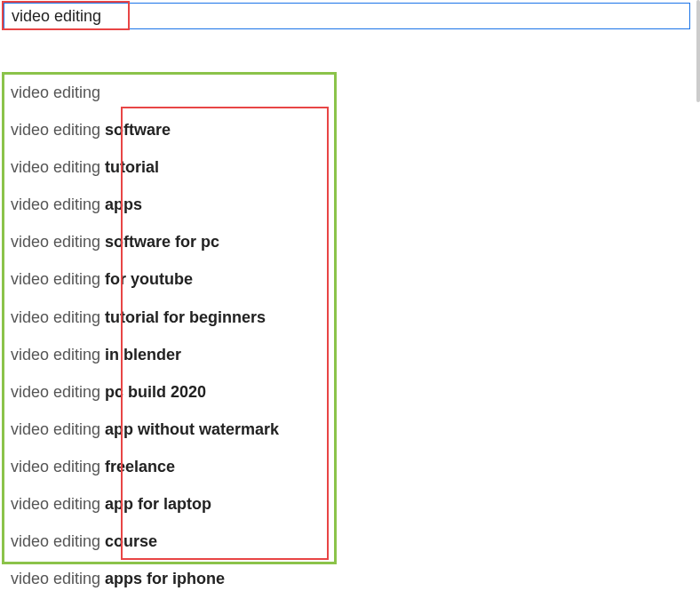 The height and width of the screenshot is (591, 700). What do you see at coordinates (171, 392) in the screenshot?
I see `suggestion-item: video editing pc build 2020` at bounding box center [171, 392].